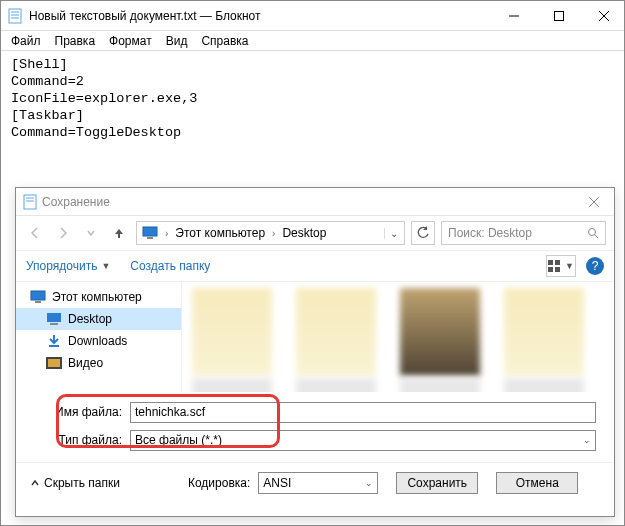 This screenshot has width=625, height=526. I want to click on breadcrumb-folder: Desktop, so click(304, 233).